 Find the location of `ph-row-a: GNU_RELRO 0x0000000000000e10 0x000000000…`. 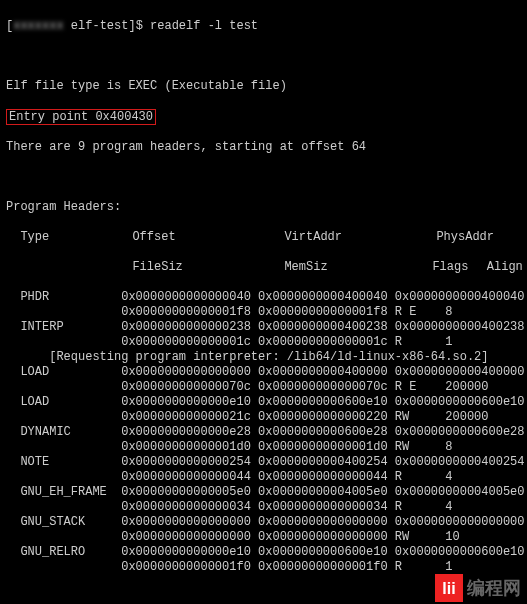

ph-row-a: GNU_RELRO 0x0000000000000e10 0x000000000… is located at coordinates (264, 552).